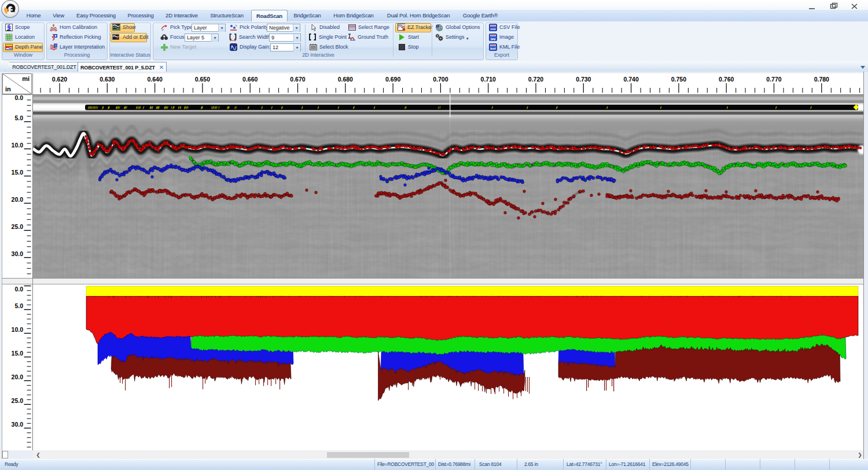  What do you see at coordinates (726, 79) in the screenshot?
I see `svg-text: 0.760` at bounding box center [726, 79].